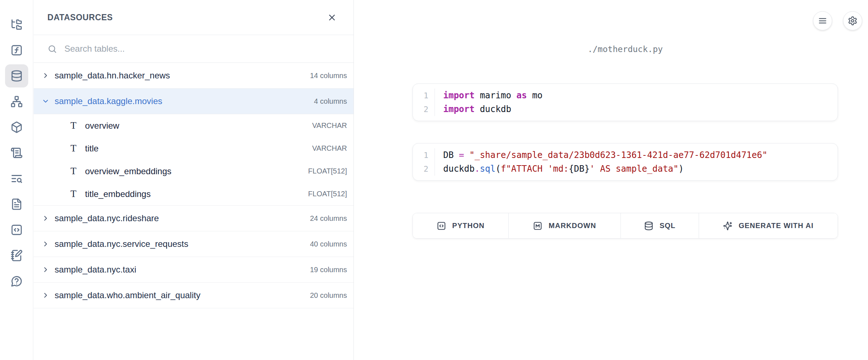  What do you see at coordinates (769, 226) in the screenshot?
I see `add-cell-generate-with-ai-button: GENERATE WITH AI` at bounding box center [769, 226].